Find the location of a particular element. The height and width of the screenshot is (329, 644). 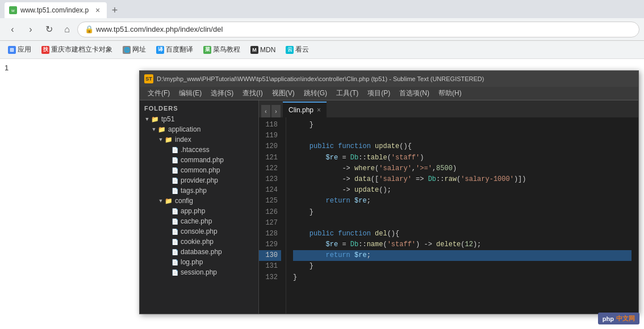

url-input: 🔒 www.tp51.com/index.php/index/clin/del is located at coordinates (358, 29).